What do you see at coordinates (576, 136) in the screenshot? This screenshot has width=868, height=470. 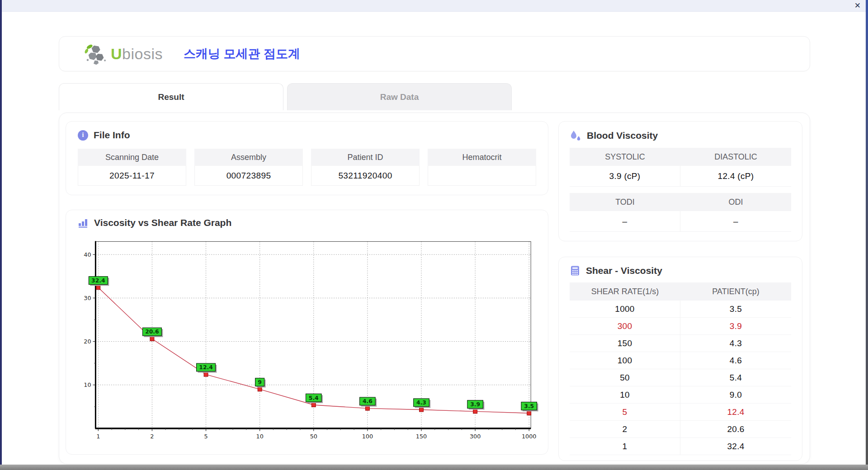 I see `blood-drops-icon` at bounding box center [576, 136].